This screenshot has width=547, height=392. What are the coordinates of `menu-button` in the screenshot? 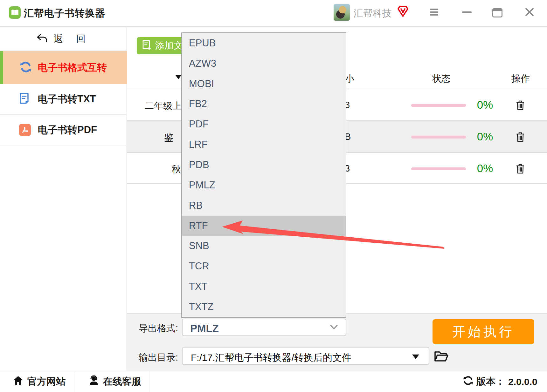 It's located at (434, 12).